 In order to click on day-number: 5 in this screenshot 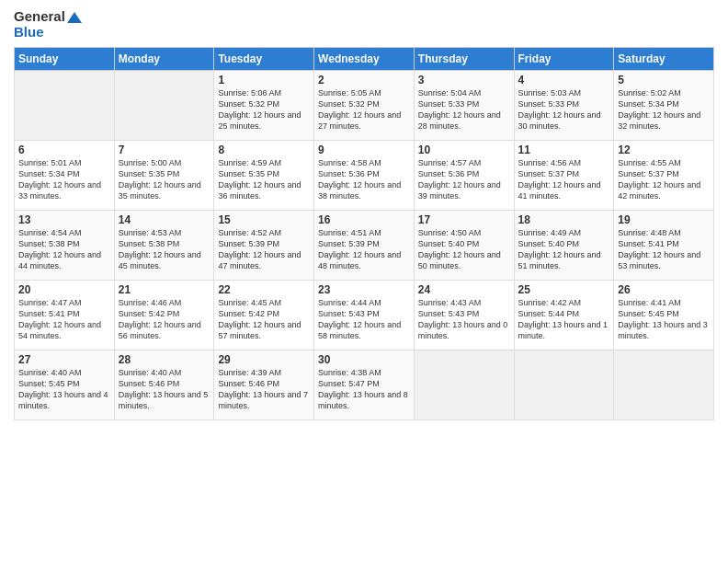, I will do `click(664, 80)`.